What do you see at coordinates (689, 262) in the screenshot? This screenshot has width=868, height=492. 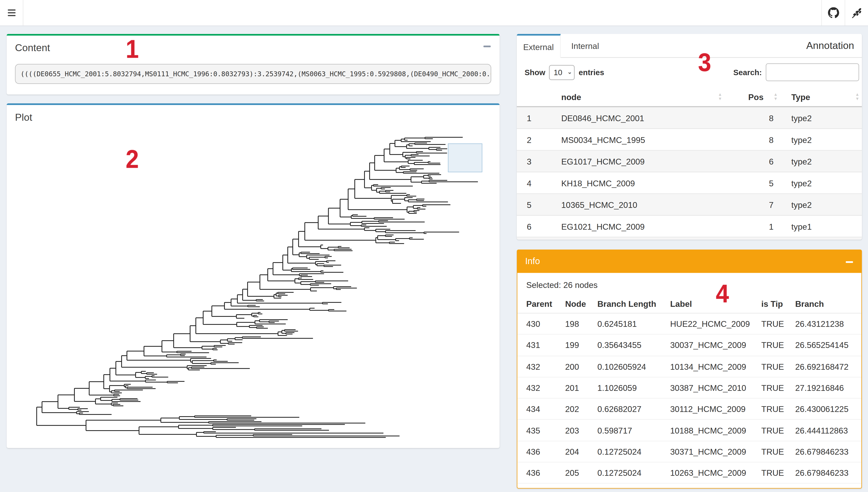 I see `info-panel-header: Info` at bounding box center [689, 262].